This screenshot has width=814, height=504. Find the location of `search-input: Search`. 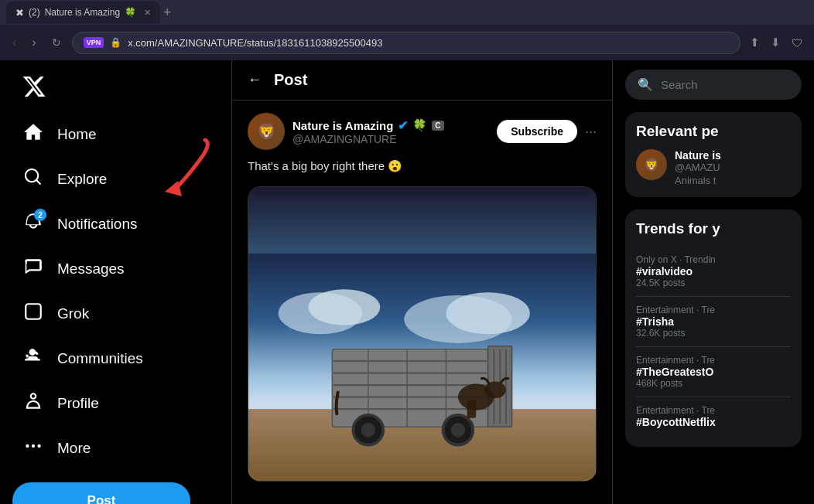

search-input: Search is located at coordinates (679, 85).